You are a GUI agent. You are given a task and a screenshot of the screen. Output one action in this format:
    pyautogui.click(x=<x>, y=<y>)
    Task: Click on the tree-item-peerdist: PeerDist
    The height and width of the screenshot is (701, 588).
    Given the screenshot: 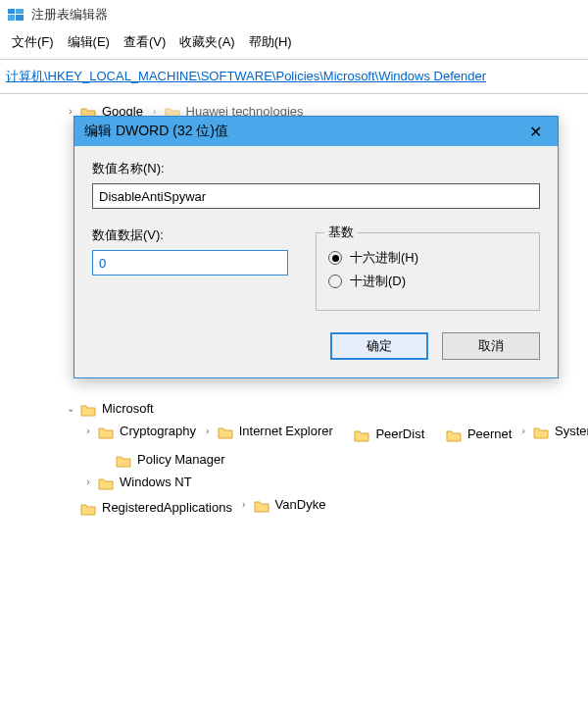 What is the action you would take?
    pyautogui.click(x=382, y=434)
    